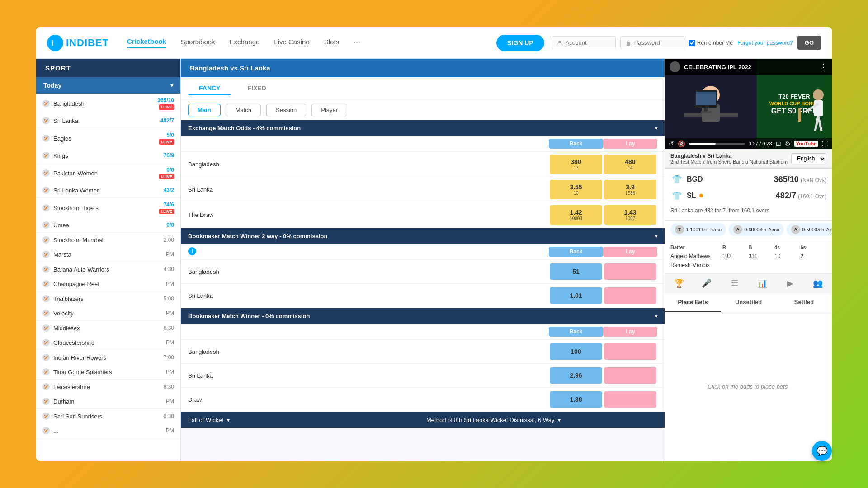  What do you see at coordinates (576, 399) in the screenshot?
I see `back-cell: 1.38` at bounding box center [576, 399].